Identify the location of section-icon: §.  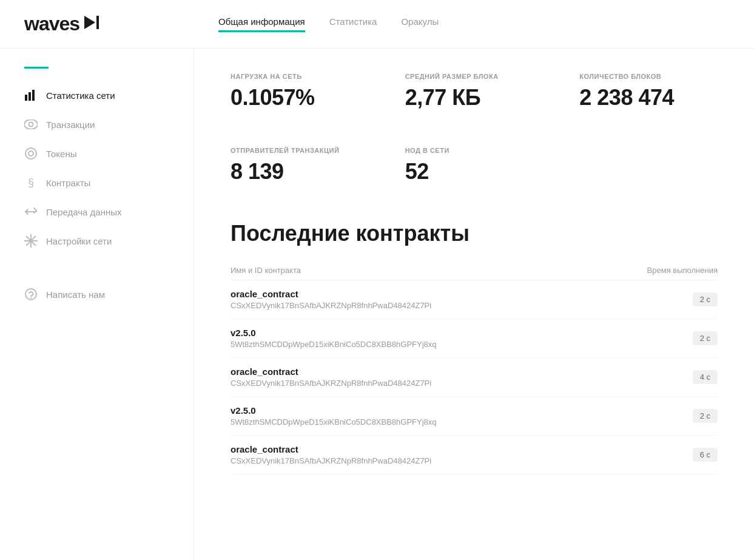
(31, 183).